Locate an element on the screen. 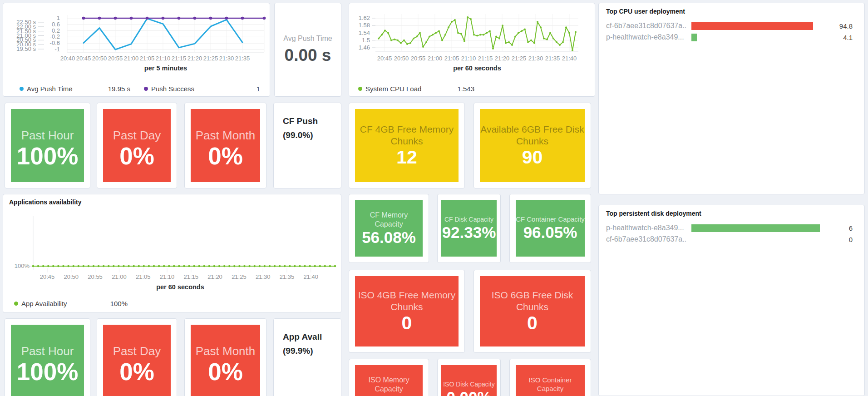  tile-value: 0 is located at coordinates (532, 323).